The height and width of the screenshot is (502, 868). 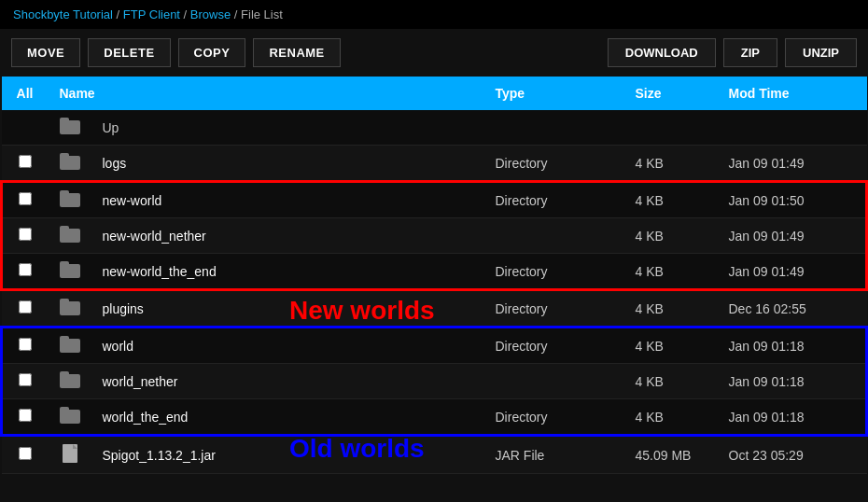 I want to click on breadcrumb-link: Browse, so click(x=211, y=15).